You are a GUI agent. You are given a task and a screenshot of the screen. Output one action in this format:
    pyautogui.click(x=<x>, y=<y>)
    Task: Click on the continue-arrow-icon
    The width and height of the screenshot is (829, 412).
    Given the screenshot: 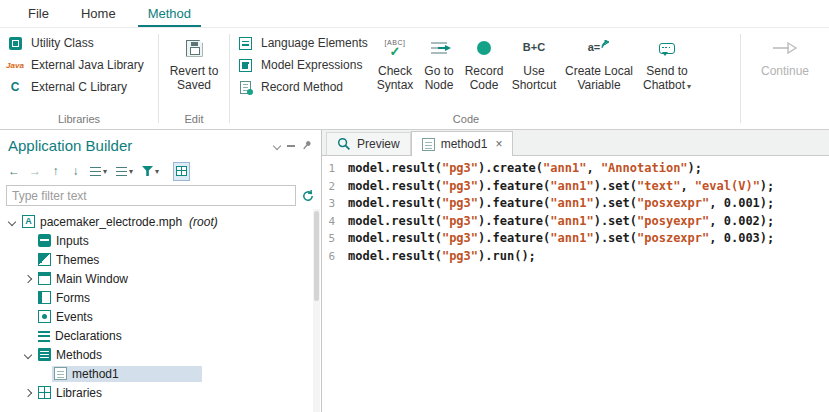 What is the action you would take?
    pyautogui.click(x=785, y=48)
    